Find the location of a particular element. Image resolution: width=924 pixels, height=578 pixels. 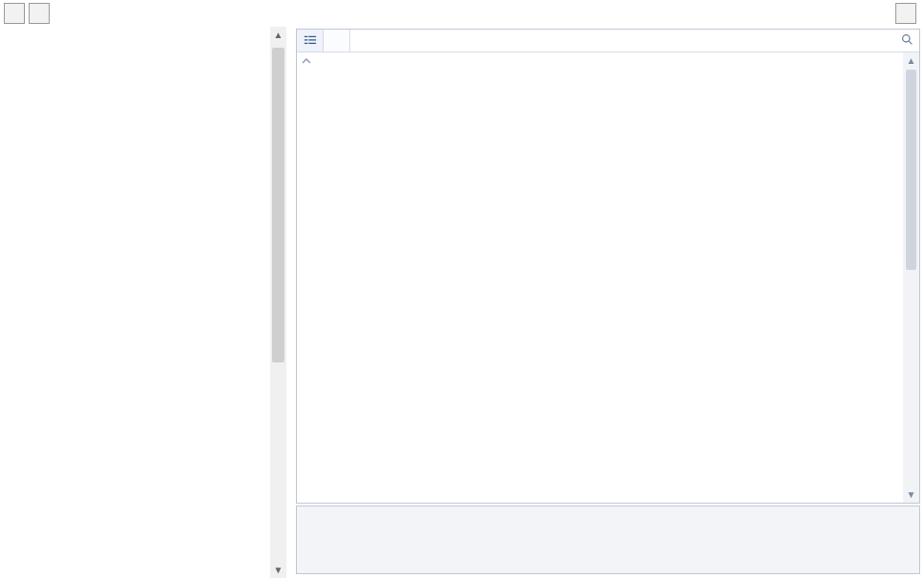

alphabetical-view-button is located at coordinates (337, 40).